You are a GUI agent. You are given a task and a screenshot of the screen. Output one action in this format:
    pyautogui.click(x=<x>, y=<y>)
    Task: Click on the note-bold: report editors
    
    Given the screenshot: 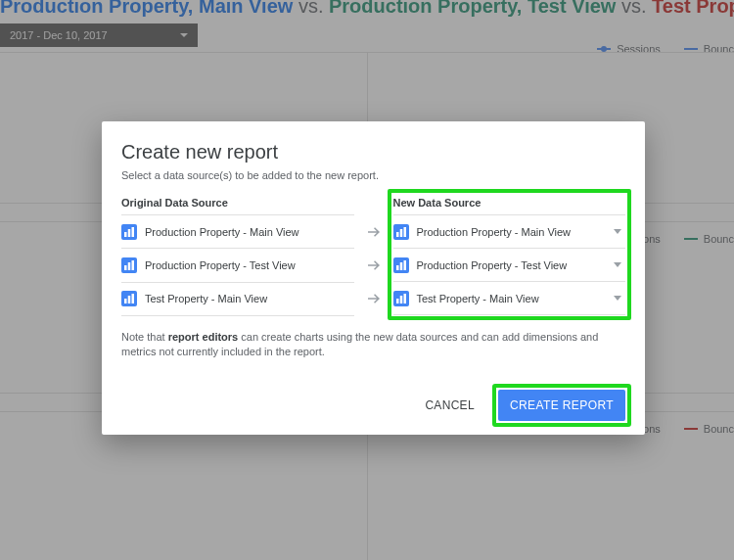 What is the action you would take?
    pyautogui.click(x=204, y=337)
    